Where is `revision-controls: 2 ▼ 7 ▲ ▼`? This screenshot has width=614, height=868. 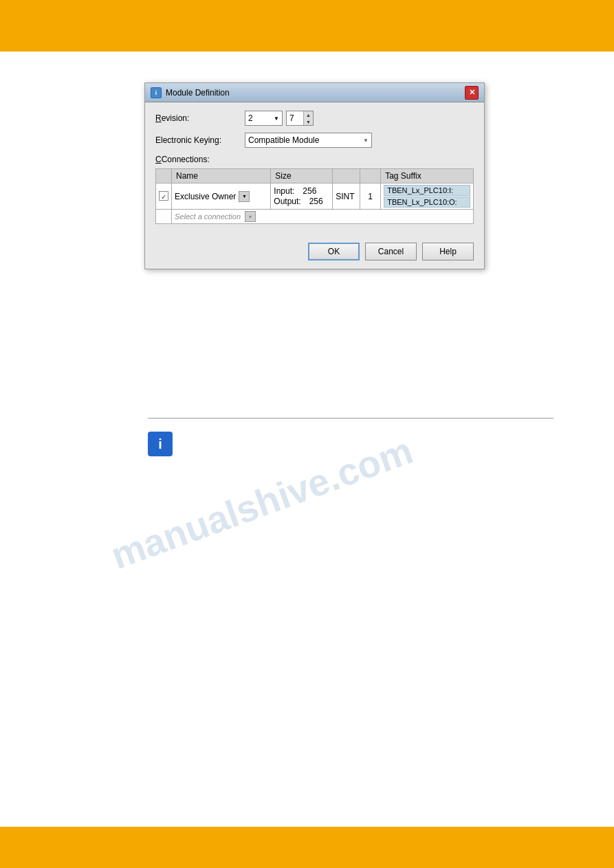
revision-controls: 2 ▼ 7 ▲ ▼ is located at coordinates (279, 118).